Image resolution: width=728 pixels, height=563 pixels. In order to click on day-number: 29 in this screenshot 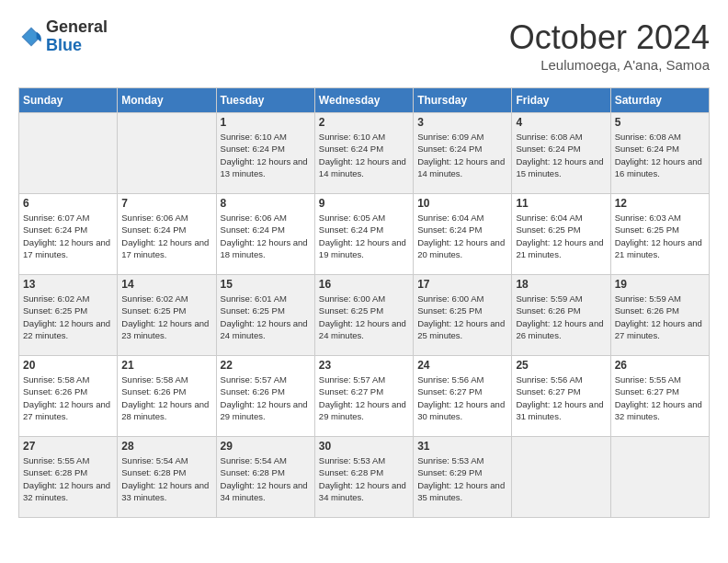, I will do `click(266, 446)`.